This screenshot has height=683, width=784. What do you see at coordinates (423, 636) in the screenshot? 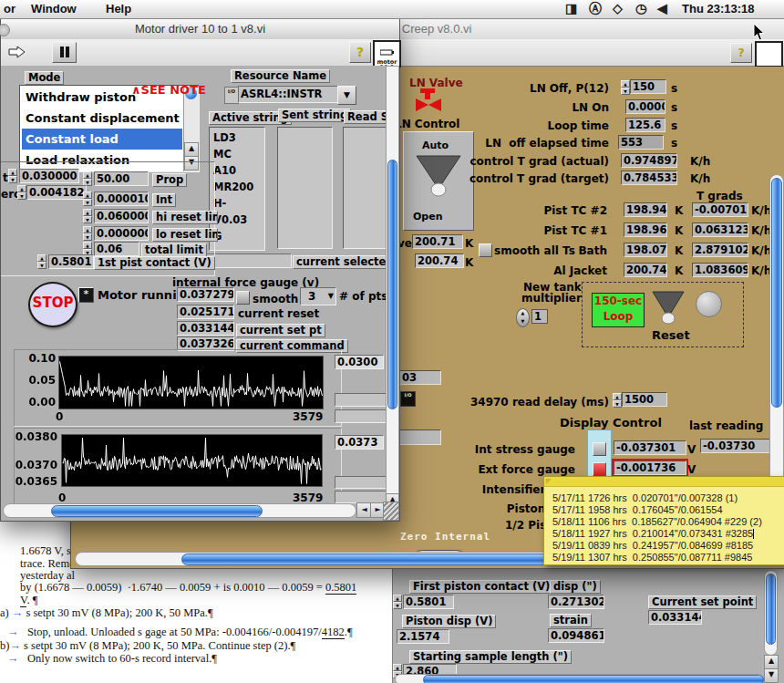
I see `piston-disp-field: 2.1574` at bounding box center [423, 636].